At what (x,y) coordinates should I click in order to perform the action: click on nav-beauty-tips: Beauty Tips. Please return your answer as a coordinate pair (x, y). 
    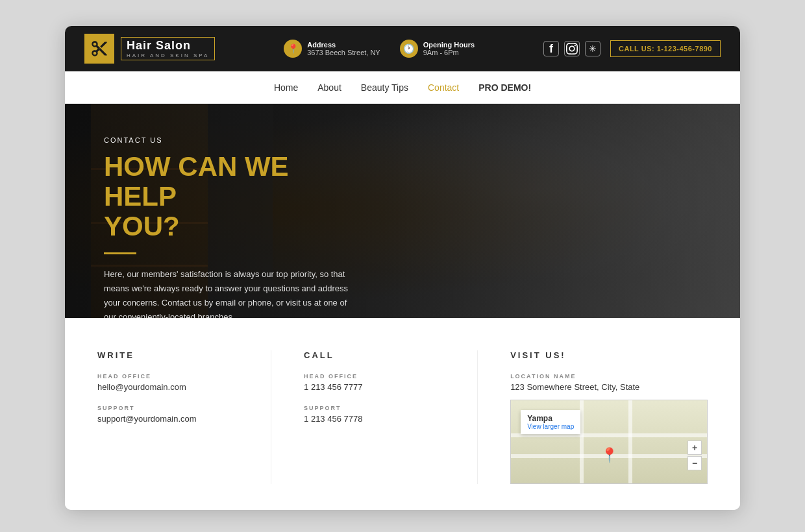
    Looking at the image, I should click on (384, 88).